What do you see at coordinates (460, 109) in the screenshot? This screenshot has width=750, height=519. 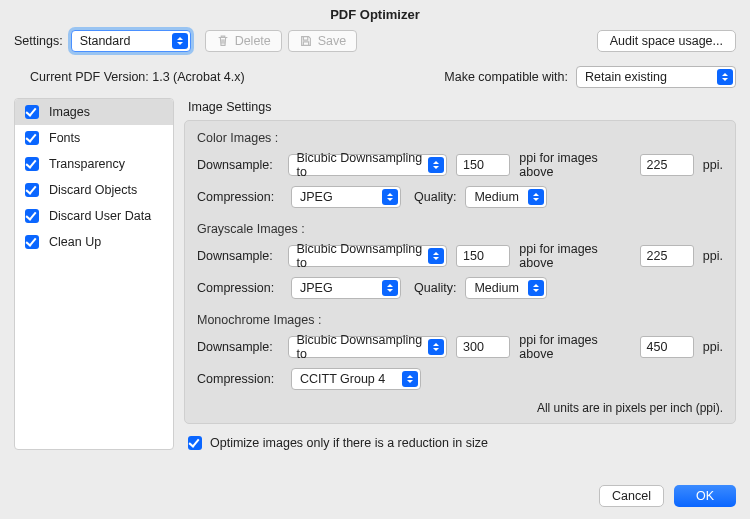 I see `panel-title: Image Settings` at bounding box center [460, 109].